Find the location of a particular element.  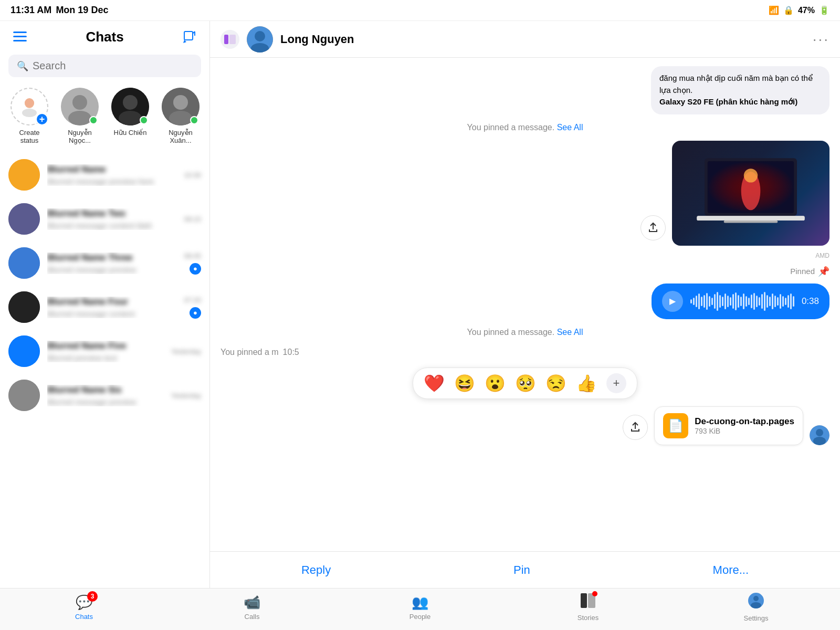

sidebar-toggle-button is located at coordinates (230, 39).